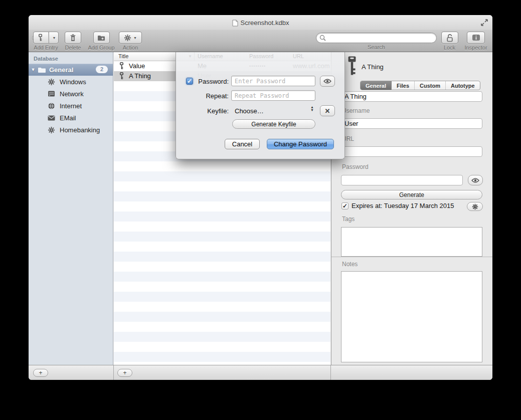 The image size is (521, 420). I want to click on change-password-button: Change Password, so click(300, 144).